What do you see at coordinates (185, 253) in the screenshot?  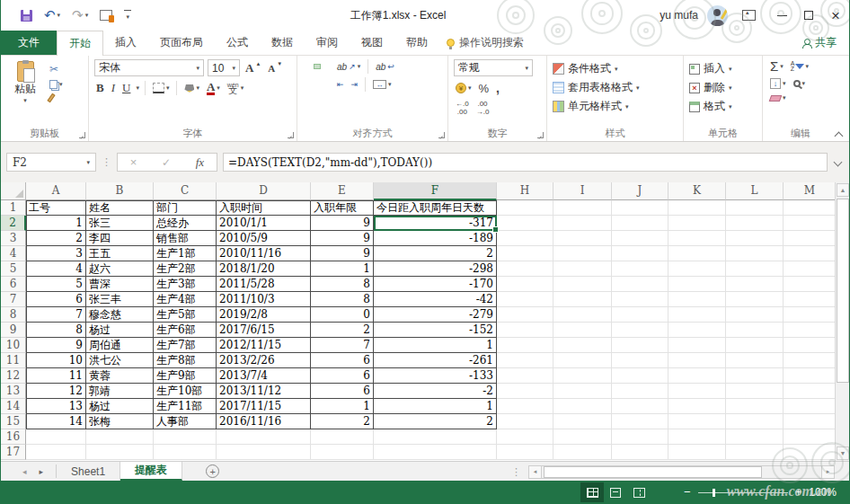 I see `cell-C4: 生产1部` at bounding box center [185, 253].